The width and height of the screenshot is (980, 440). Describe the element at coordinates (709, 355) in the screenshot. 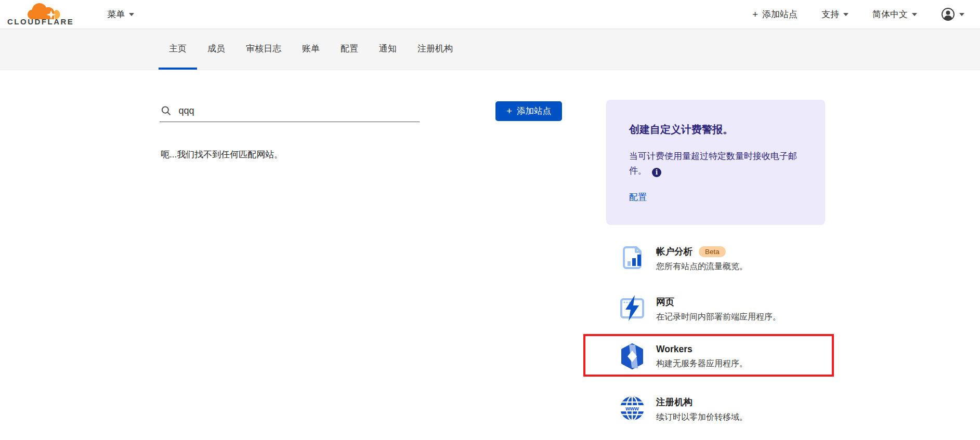

I see `workers-highlight-box` at that location.